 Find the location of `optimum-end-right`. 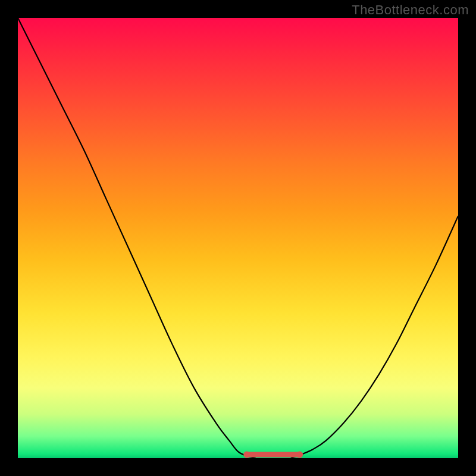

optimum-end-right is located at coordinates (300, 455).